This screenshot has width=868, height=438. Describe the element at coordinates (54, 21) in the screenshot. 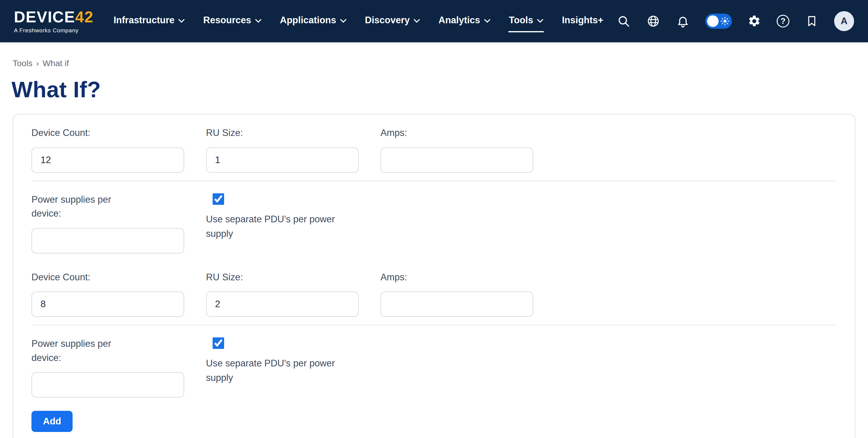

I see `device42-logo: DEVICE42 A Freshworks Company` at that location.